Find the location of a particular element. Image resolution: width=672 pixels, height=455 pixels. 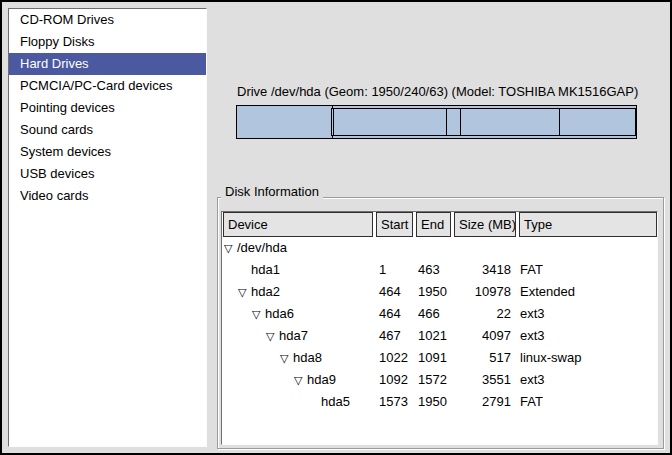

device-cell: hda5 is located at coordinates (287, 402).